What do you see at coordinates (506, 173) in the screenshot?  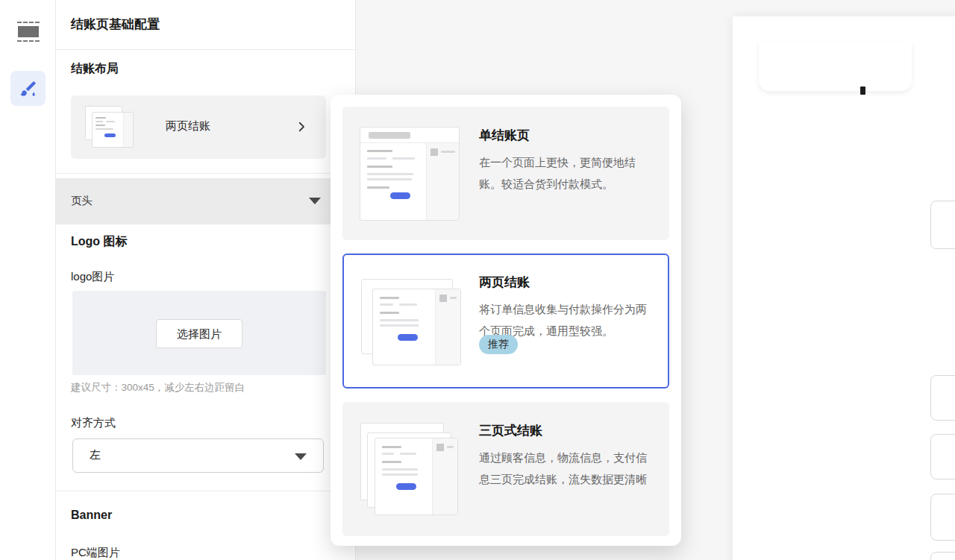 I see `option-single-page-checkout: 单结账页 在一个页面上更快，更简便地结账。较适合货到付款模式。` at bounding box center [506, 173].